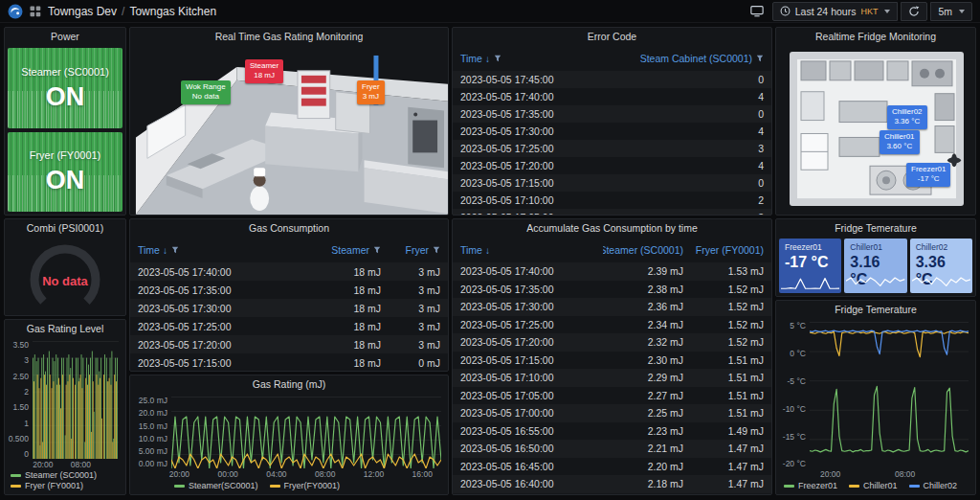 The height and width of the screenshot is (500, 980). What do you see at coordinates (528, 448) in the screenshot?
I see `time-cell: 2023-05-05 16:50:00` at bounding box center [528, 448].